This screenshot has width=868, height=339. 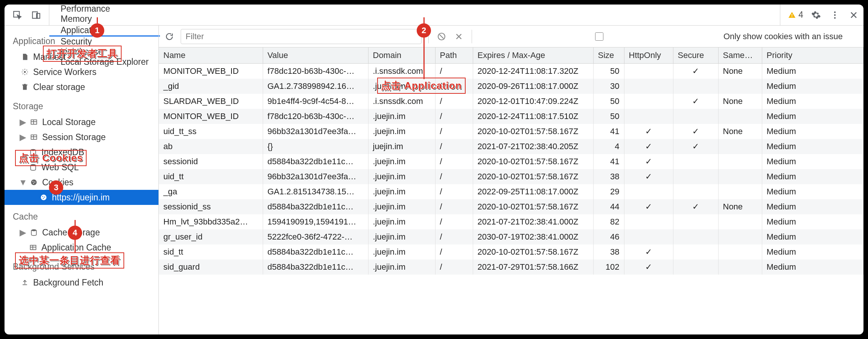 I want to click on annotation-badge-3: 3, so click(x=56, y=188).